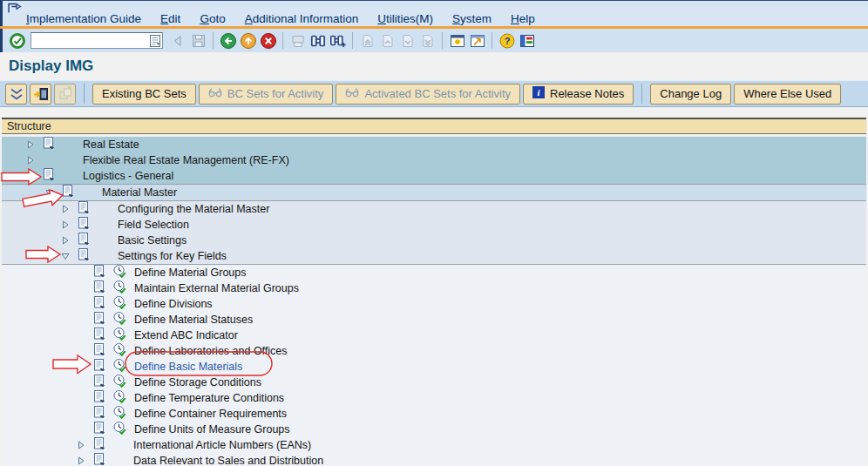 This screenshot has height=466, width=868. Describe the element at coordinates (145, 94) in the screenshot. I see `existing-bc-sets-button: Existing BC Sets` at that location.